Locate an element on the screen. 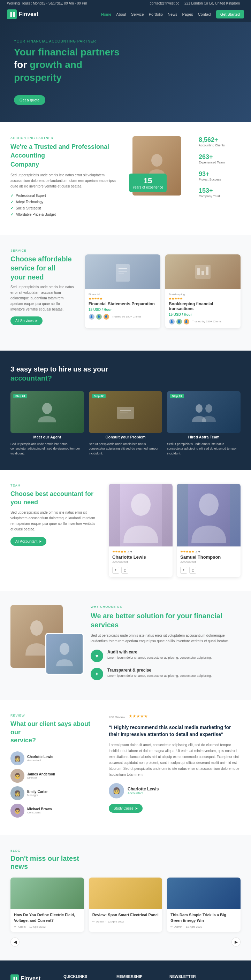  nav-about: About is located at coordinates (121, 14).